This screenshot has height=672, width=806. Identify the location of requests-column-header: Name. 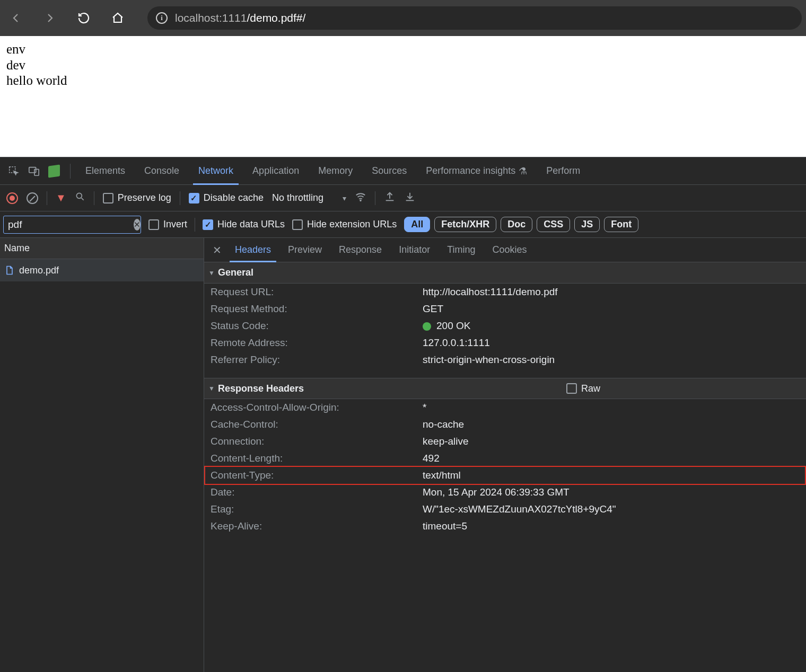
(102, 249).